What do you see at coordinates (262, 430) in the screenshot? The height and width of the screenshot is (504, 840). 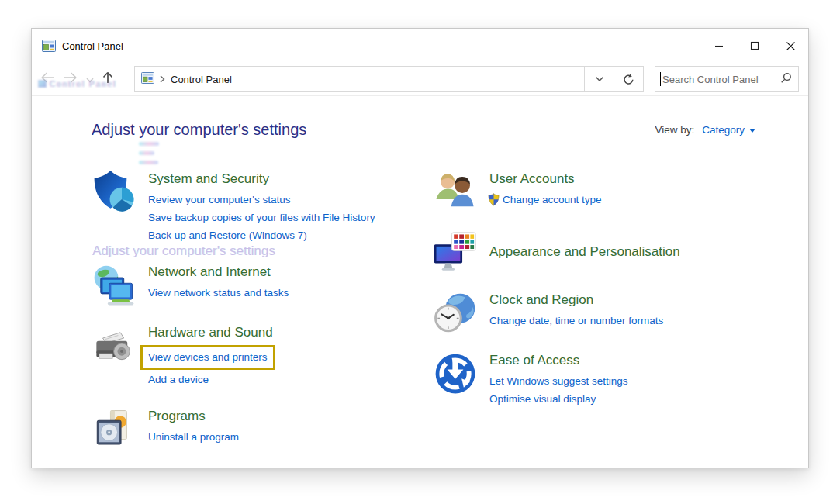 I see `category-programs: Programs Uninstall a program` at bounding box center [262, 430].